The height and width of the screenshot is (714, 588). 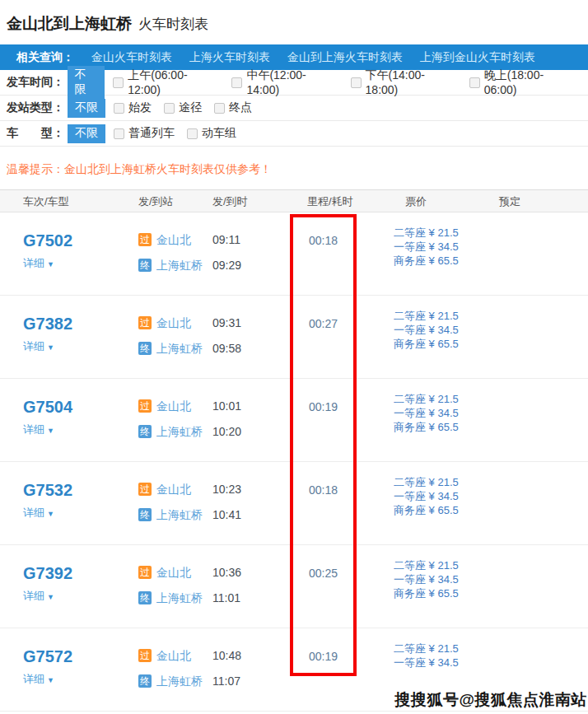 I want to click on duration-value: 00:27, so click(x=351, y=324).